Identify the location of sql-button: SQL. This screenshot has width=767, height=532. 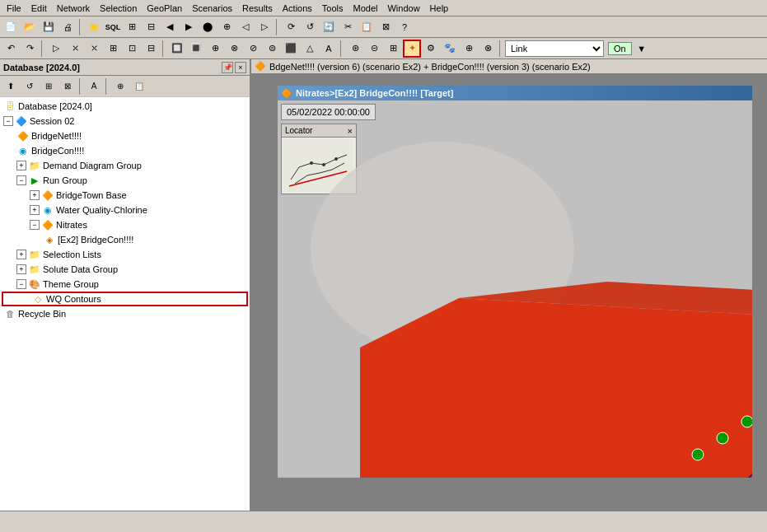
(113, 27).